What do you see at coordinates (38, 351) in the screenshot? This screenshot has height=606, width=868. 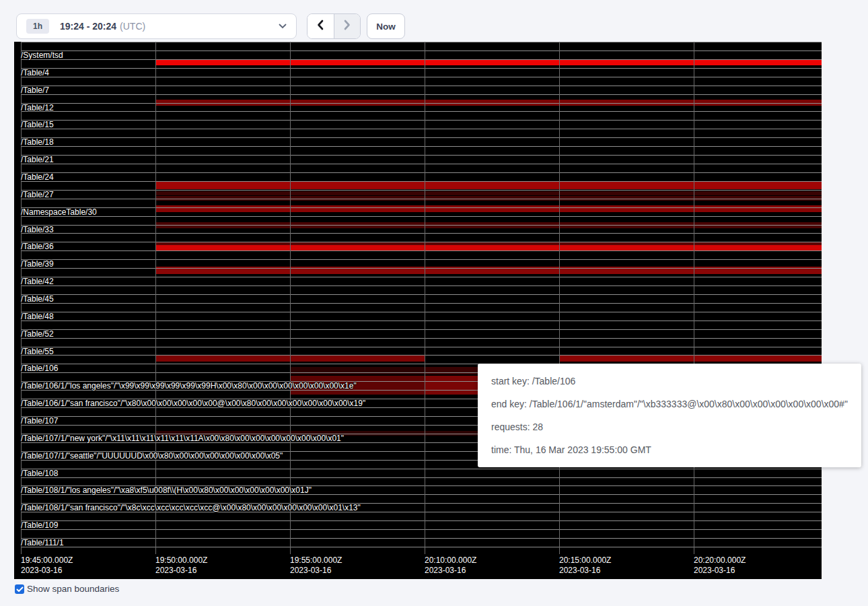 I see `row-label: /Table/55` at bounding box center [38, 351].